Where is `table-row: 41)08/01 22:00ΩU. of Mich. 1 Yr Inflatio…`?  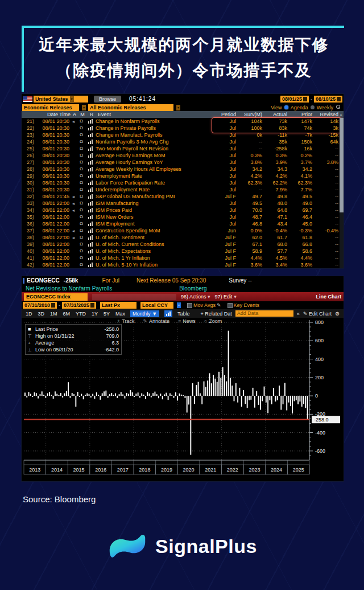
table-row: 41)08/01 22:00ΩU. of Mich. 1 Yr Inflatio… is located at coordinates (183, 258).